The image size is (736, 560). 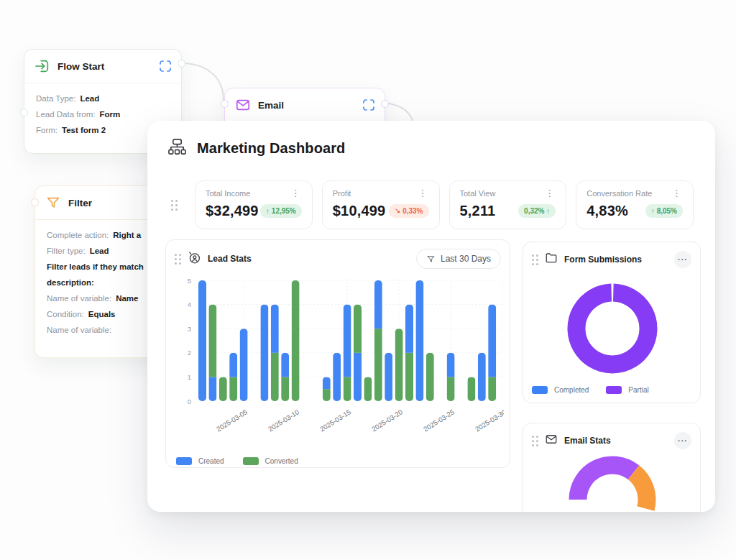 What do you see at coordinates (65, 314) in the screenshot?
I see `field-label: Condition:` at bounding box center [65, 314].